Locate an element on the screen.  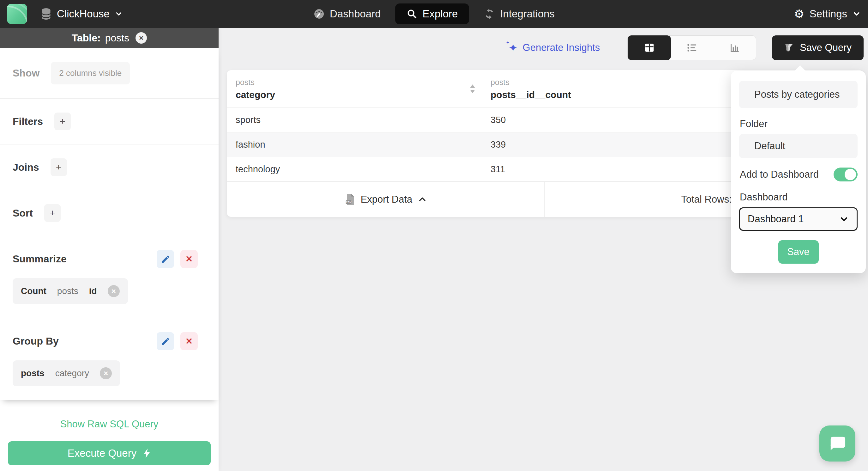
filters-label: Filters is located at coordinates (28, 121).